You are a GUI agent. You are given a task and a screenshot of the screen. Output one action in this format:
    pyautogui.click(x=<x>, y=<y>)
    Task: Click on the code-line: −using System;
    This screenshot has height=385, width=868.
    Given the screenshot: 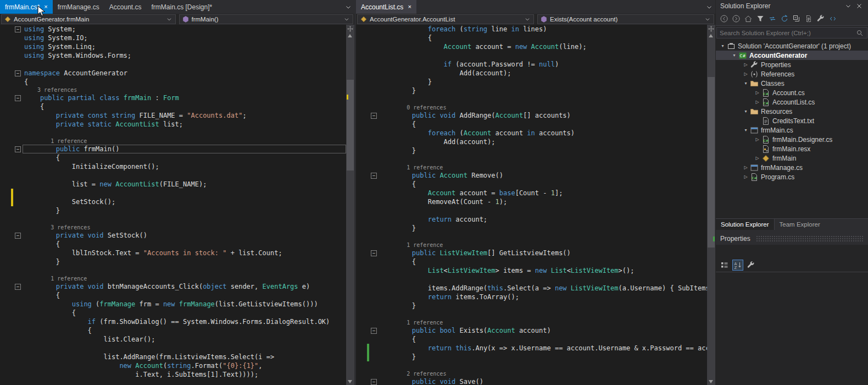 What is the action you would take?
    pyautogui.click(x=173, y=29)
    